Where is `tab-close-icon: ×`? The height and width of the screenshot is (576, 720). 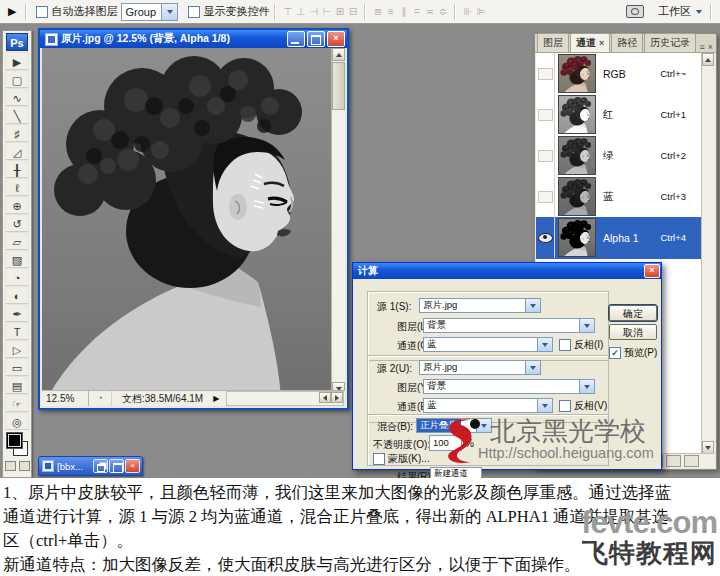
tab-close-icon: × is located at coordinates (602, 43).